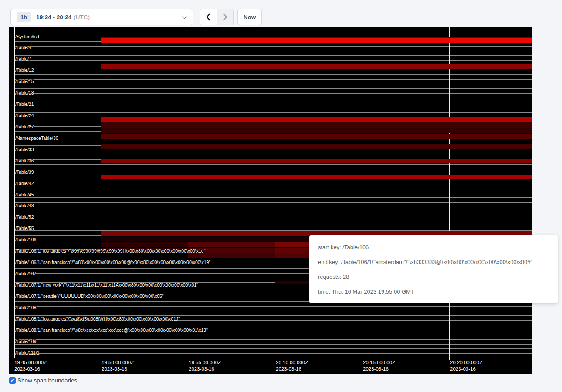  What do you see at coordinates (379, 362) in the screenshot?
I see `axis-time: 20:15:00.000Z` at bounding box center [379, 362].